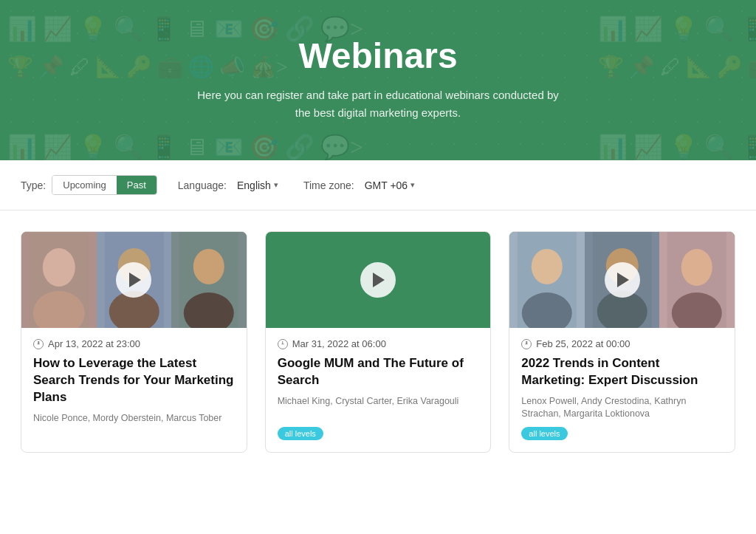 Image resolution: width=756 pixels, height=534 pixels. Describe the element at coordinates (362, 185) in the screenshot. I see `timezone-filter-group: Time zone: GMT +06 ▾` at that location.